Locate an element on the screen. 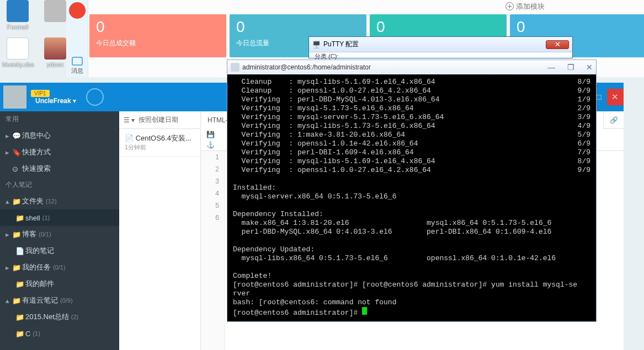  dashboard-sidebar: 消息 is located at coordinates (77, 39).